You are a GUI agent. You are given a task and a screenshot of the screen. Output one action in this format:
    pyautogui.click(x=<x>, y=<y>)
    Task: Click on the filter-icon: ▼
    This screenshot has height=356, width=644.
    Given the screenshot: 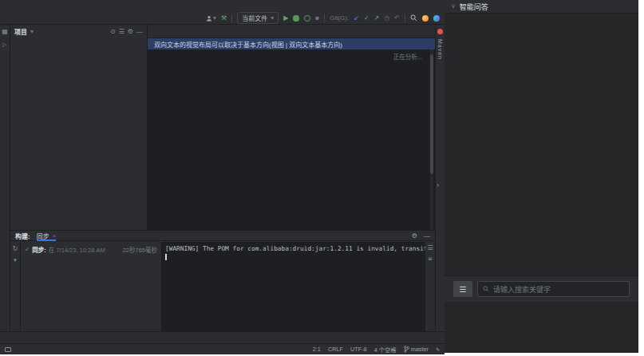 What is the action you would take?
    pyautogui.click(x=15, y=260)
    